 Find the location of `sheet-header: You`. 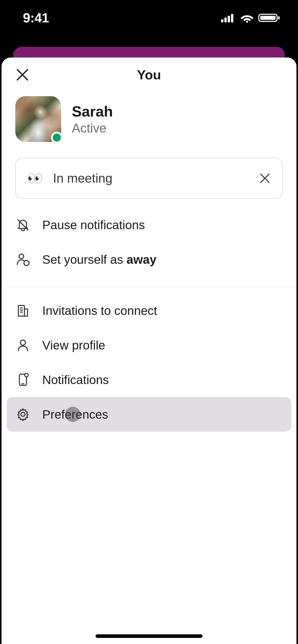

sheet-header: You is located at coordinates (149, 75).